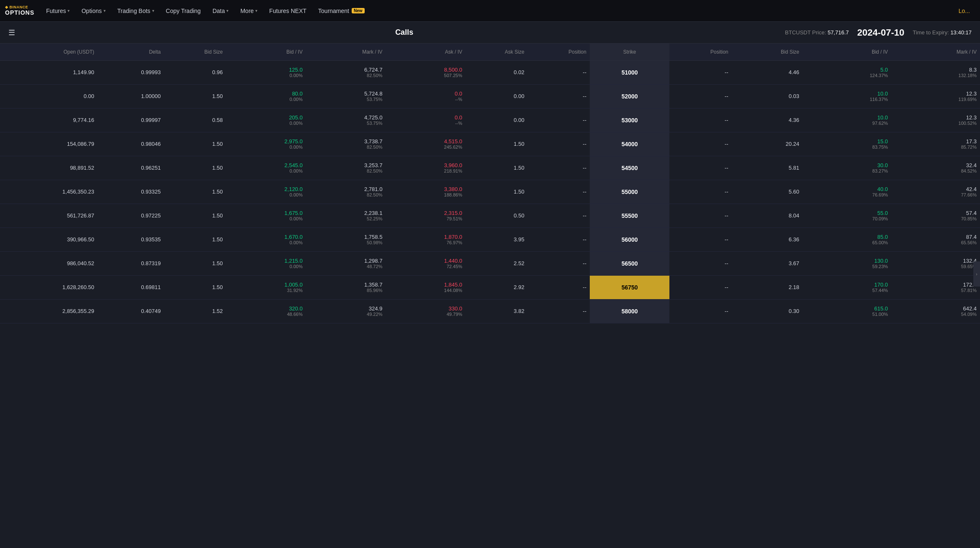  I want to click on mark-iv: 5,724.853.75%, so click(346, 96).